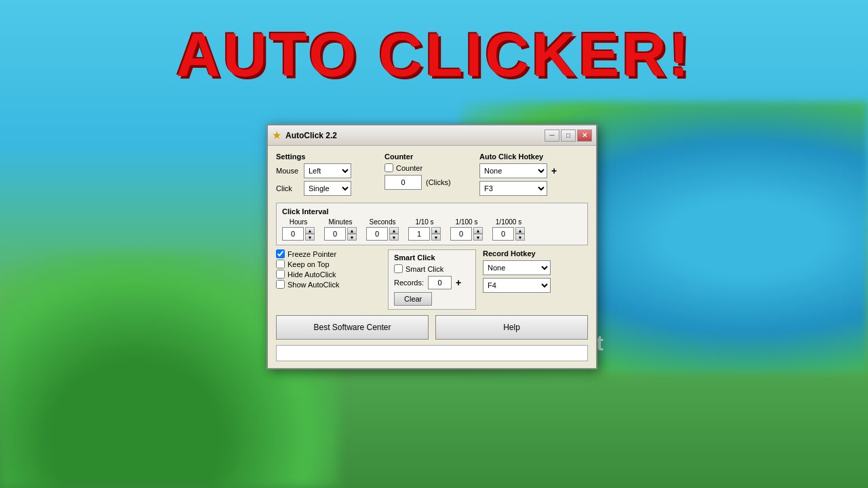 This screenshot has width=868, height=488. Describe the element at coordinates (340, 229) in the screenshot. I see `minutes-col: Minutes ▲ ▼` at that location.